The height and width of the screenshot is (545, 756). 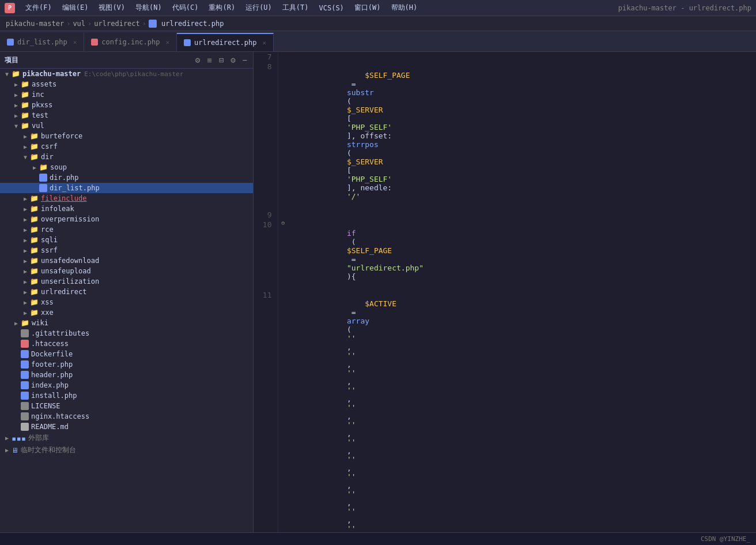 What do you see at coordinates (127, 313) in the screenshot?
I see `tree-xxe: ▶ 📁 xxe` at bounding box center [127, 313].